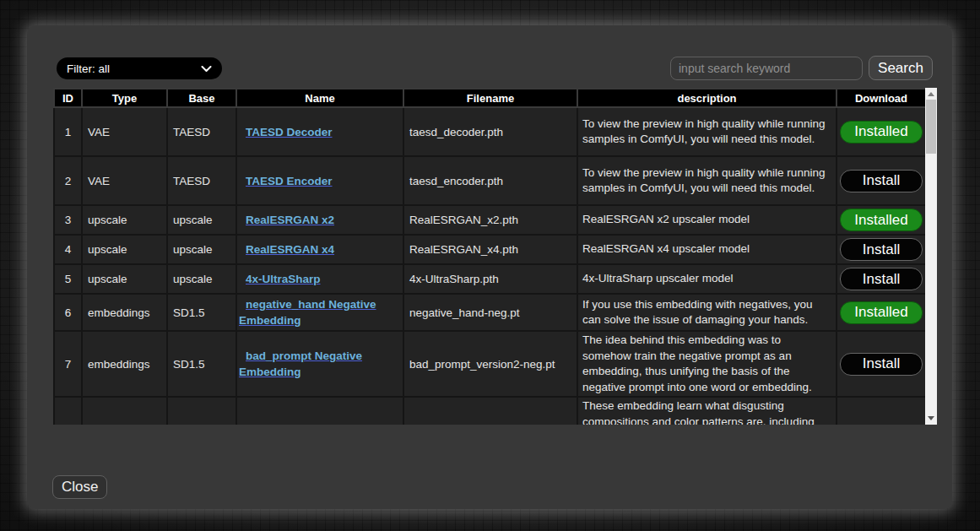 Image resolution: width=980 pixels, height=531 pixels. What do you see at coordinates (320, 98) in the screenshot?
I see `column-header: Name` at bounding box center [320, 98].